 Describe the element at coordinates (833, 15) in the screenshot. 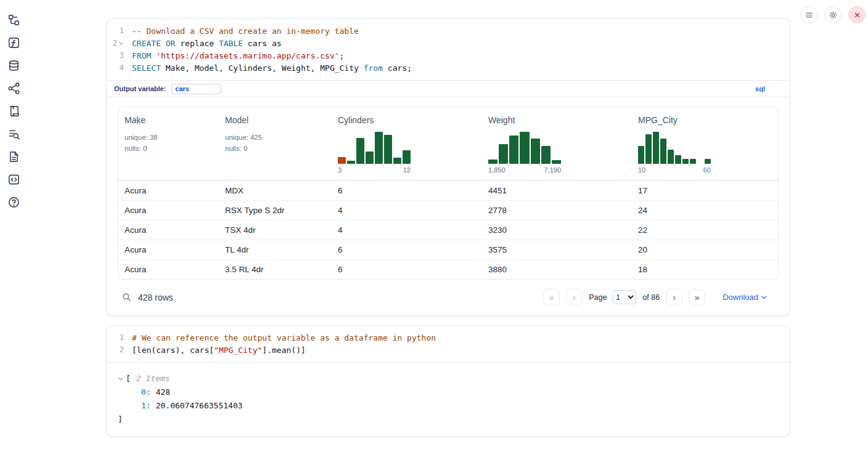

I see `settings-gear-icon` at that location.